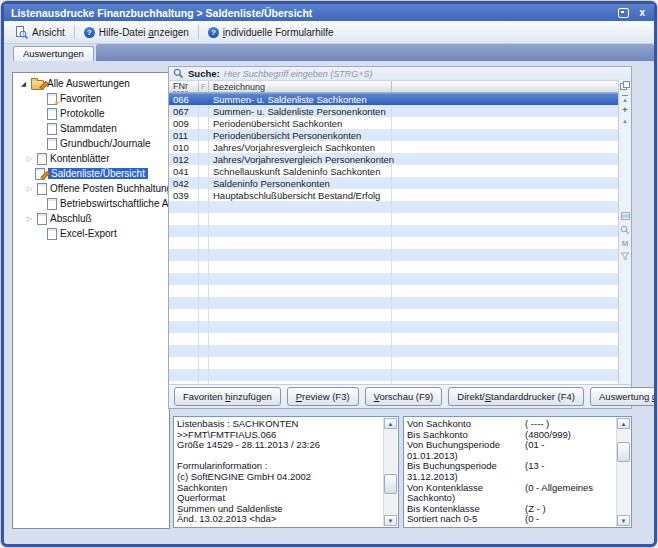  What do you see at coordinates (626, 216) in the screenshot?
I see `list-view-icon` at bounding box center [626, 216].